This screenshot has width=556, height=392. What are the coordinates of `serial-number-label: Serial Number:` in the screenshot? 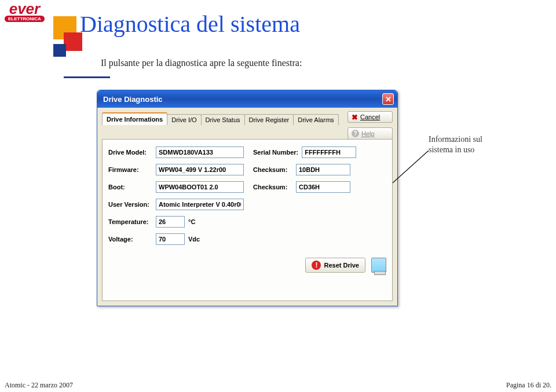 It's located at (276, 152).